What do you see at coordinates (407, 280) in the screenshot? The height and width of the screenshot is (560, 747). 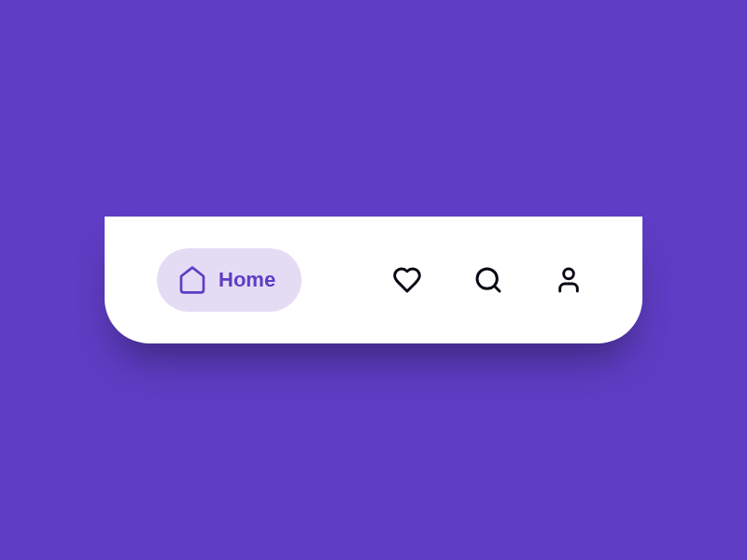 I see `heart-icon` at bounding box center [407, 280].